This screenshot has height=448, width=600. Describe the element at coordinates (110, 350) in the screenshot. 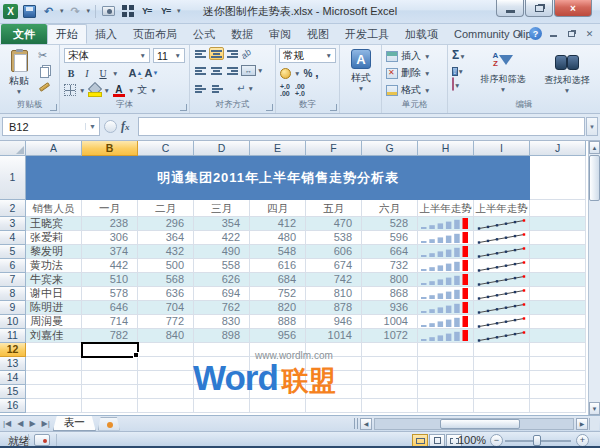

I see `selected-cell-B12` at that location.